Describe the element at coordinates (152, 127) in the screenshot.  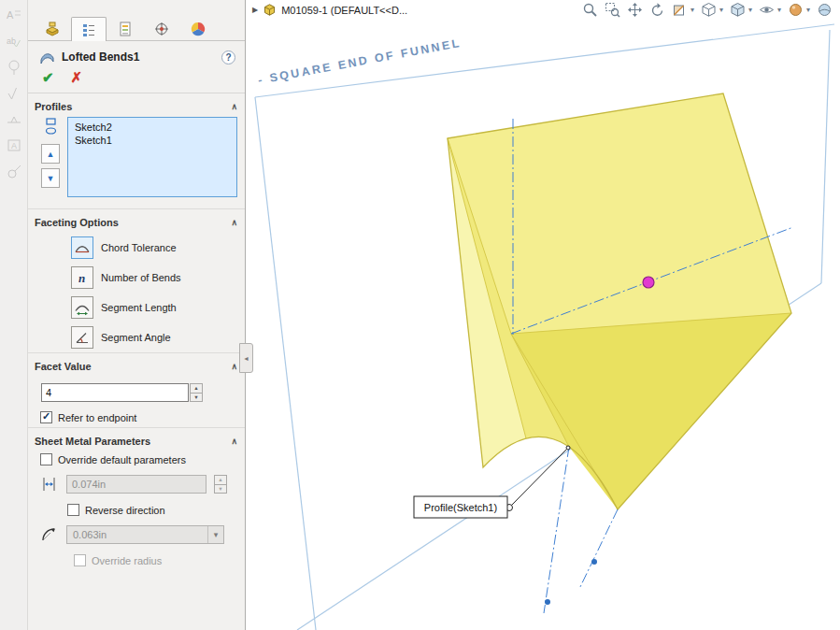
I see `profile-list-item: Sketch2` at that location.